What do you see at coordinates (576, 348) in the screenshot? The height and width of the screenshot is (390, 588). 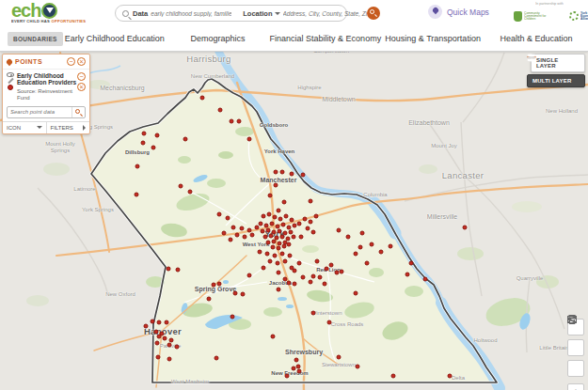 I see `share-button` at bounding box center [576, 348].